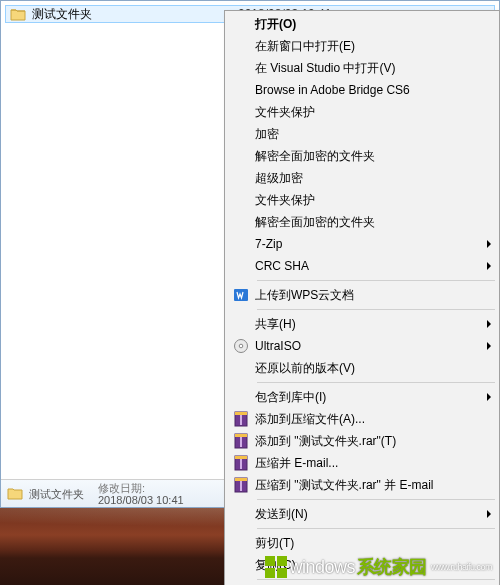 Image resolution: width=500 pixels, height=585 pixels. What do you see at coordinates (362, 266) in the screenshot?
I see `menu-item: CRC SHA` at bounding box center [362, 266].